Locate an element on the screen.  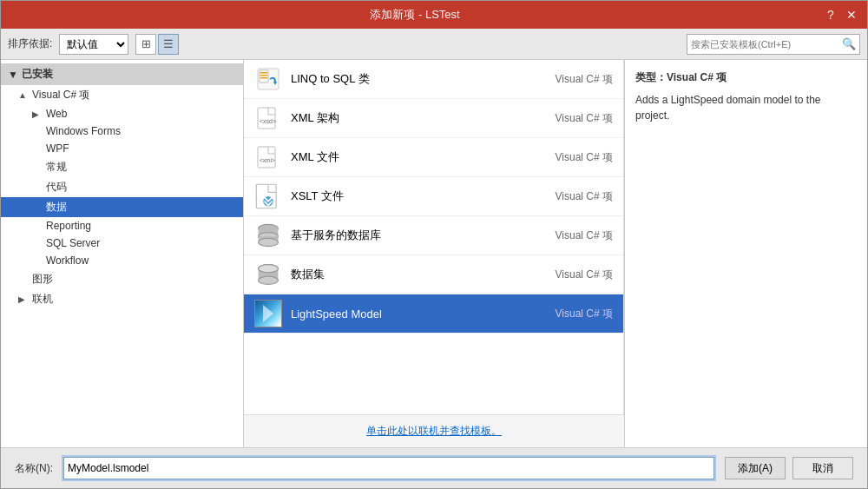
item-name-xml-schema: XML 架构 is located at coordinates (418, 118).